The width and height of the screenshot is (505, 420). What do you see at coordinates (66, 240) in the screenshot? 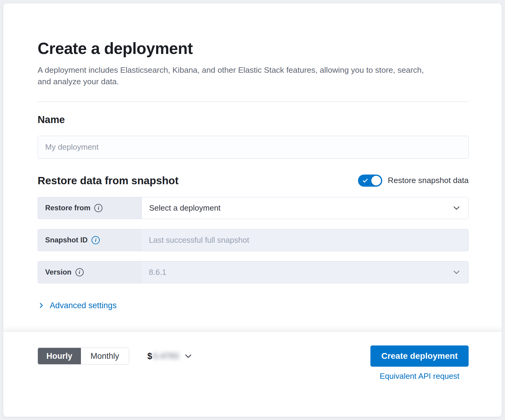
I see `row-label-text: Snapshot ID` at bounding box center [66, 240].